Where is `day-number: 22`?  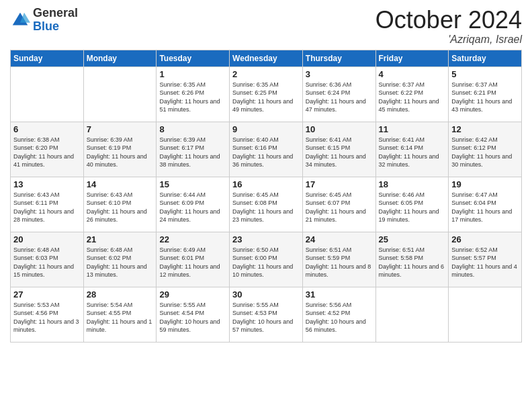
day-number: 22 is located at coordinates (193, 239).